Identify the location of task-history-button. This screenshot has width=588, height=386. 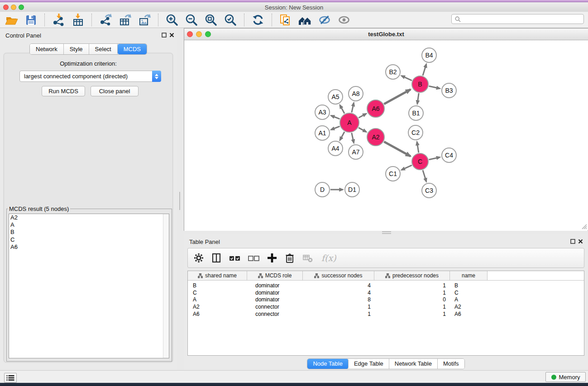
(10, 378).